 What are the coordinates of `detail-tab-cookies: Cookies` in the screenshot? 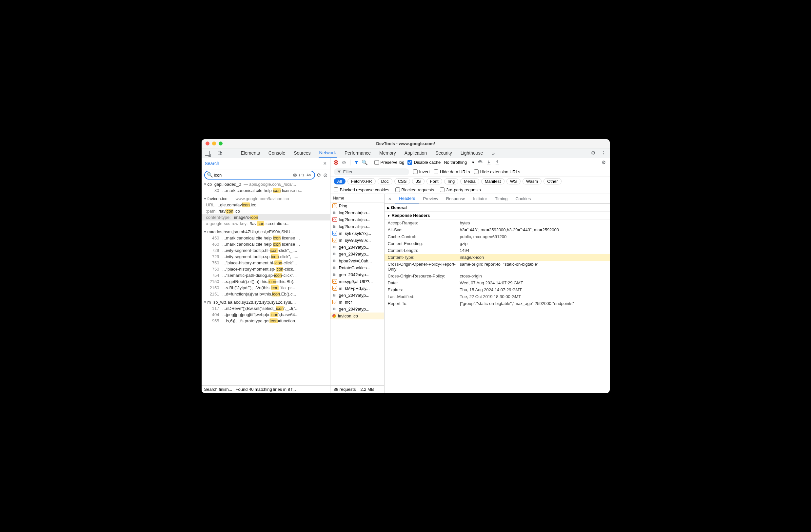 It's located at (523, 199).